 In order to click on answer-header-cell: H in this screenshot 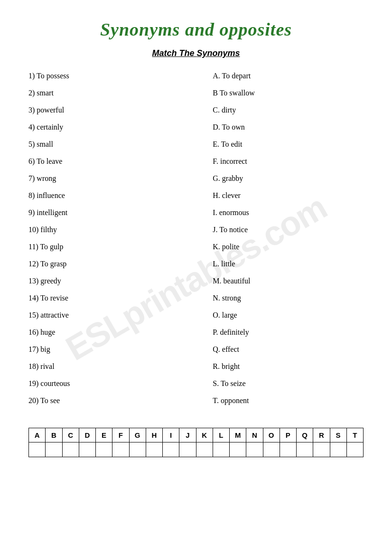, I will do `click(155, 435)`.